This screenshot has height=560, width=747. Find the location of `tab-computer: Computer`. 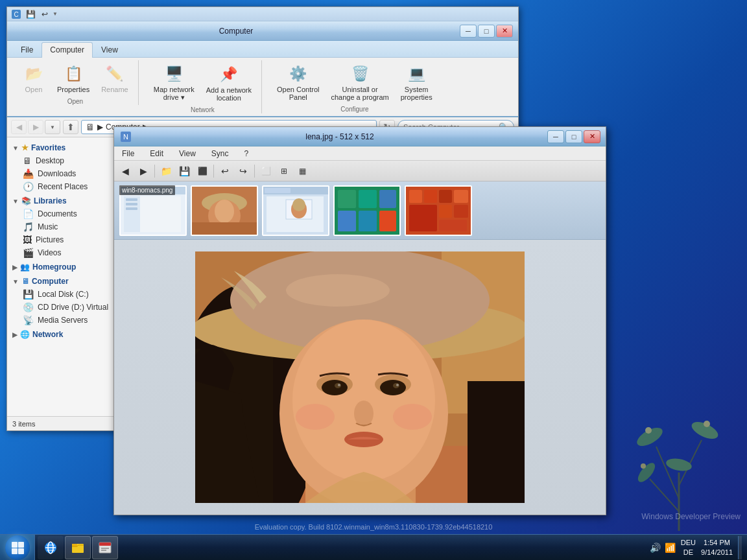

tab-computer: Computer is located at coordinates (67, 50).